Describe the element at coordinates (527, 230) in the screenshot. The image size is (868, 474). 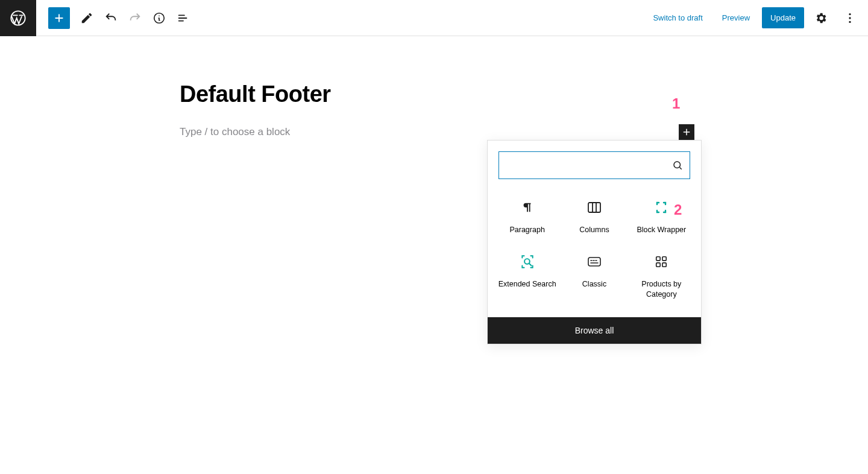
I see `block-label: Paragraph` at that location.